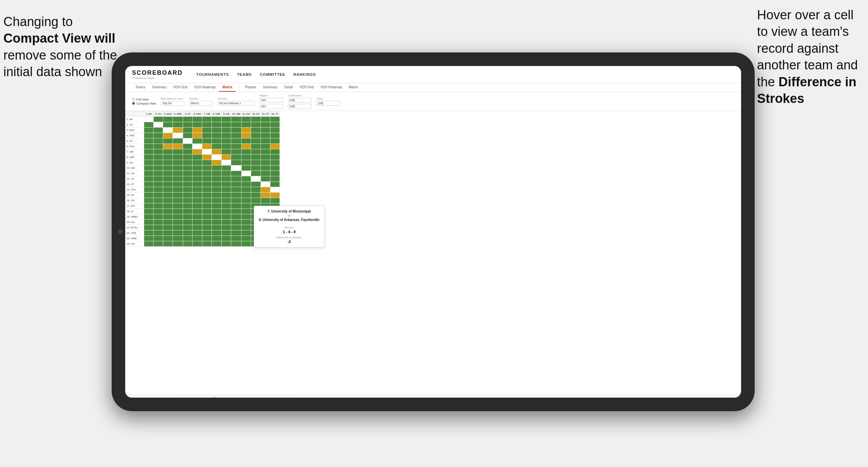 The image size is (868, 467). Describe the element at coordinates (203, 168) in the screenshot. I see `table-row: 10. UW` at that location.